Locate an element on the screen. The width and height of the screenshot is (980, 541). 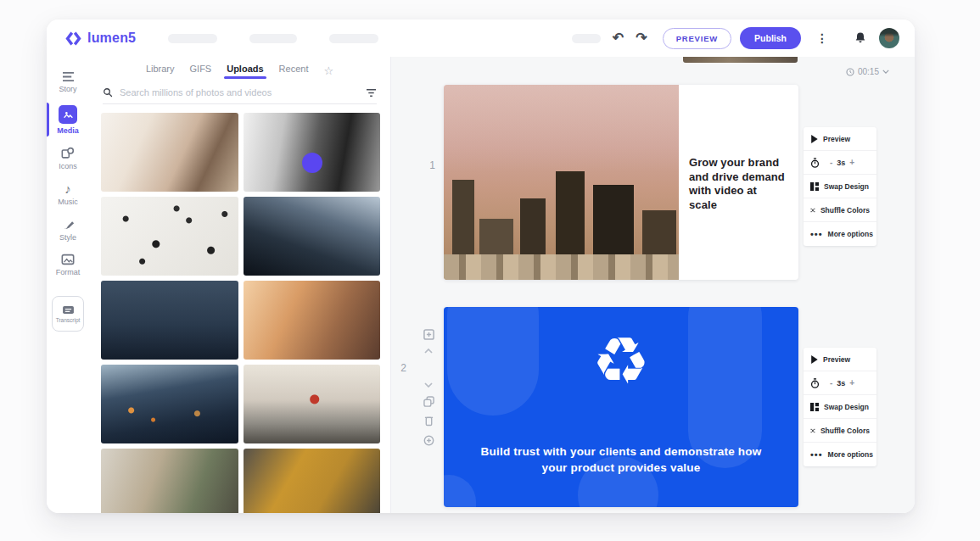
sidebar-item-style: Style is located at coordinates (68, 230).